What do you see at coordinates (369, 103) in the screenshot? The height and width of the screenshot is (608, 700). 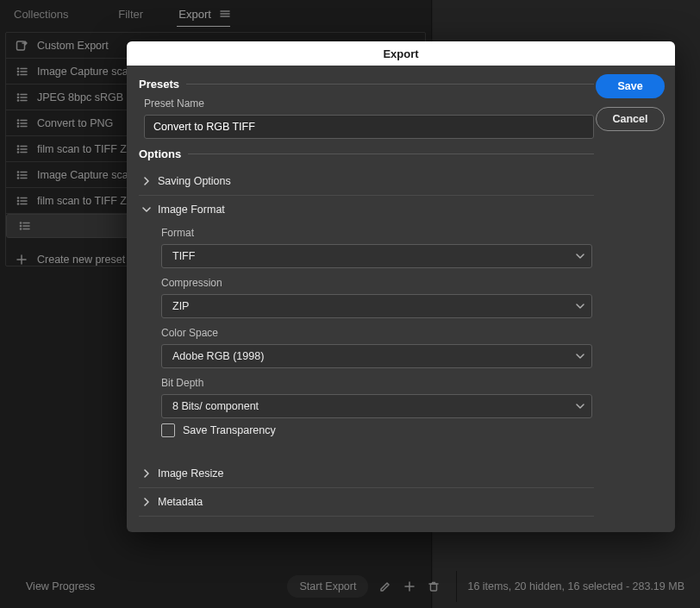 I see `preset-name-label: Preset Name` at bounding box center [369, 103].